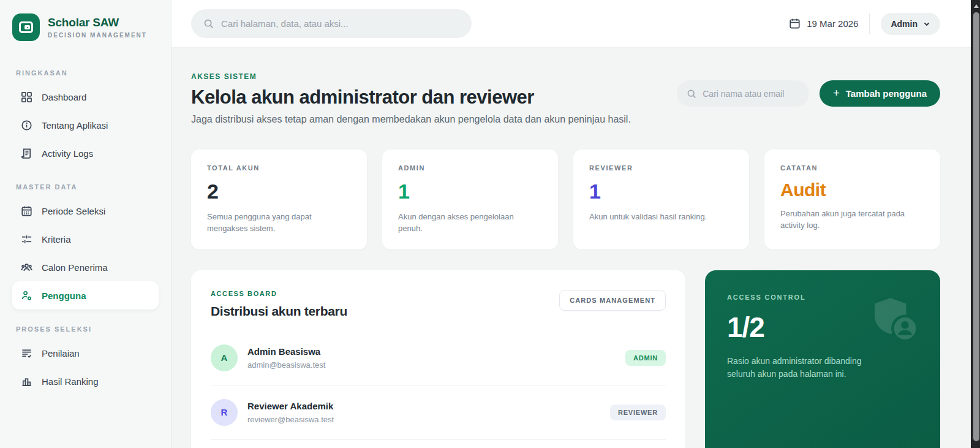 This screenshot has height=448, width=980. Describe the element at coordinates (279, 311) in the screenshot. I see `access-board-title: Distribusi akun terbaru` at that location.